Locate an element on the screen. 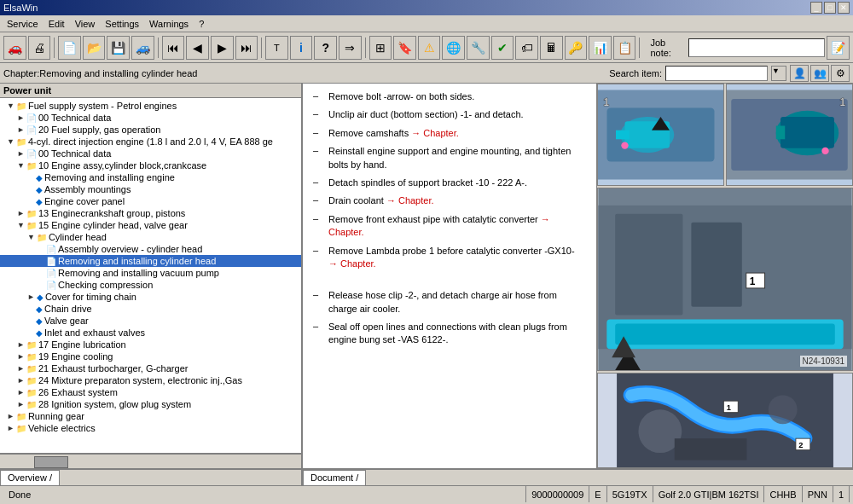 The width and height of the screenshot is (853, 504). toolbar-btn-warning: ⚠ is located at coordinates (430, 48).